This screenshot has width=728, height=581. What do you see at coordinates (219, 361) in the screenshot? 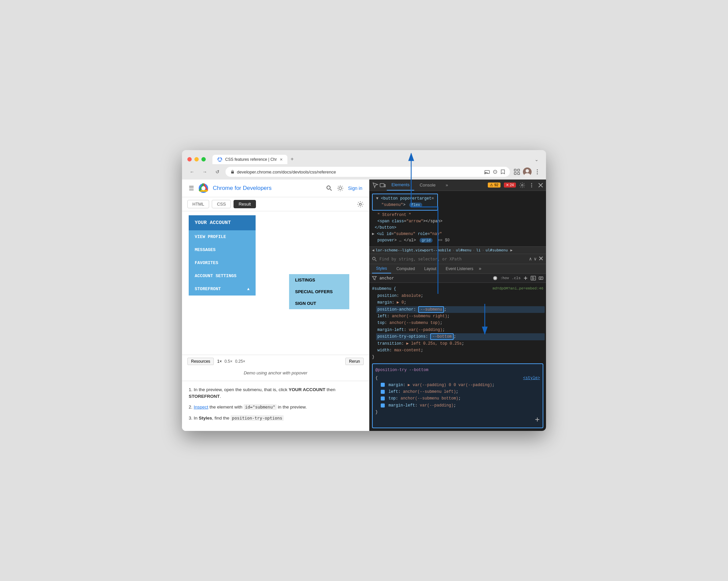
I see `zoom-1x: 1×` at bounding box center [219, 361].